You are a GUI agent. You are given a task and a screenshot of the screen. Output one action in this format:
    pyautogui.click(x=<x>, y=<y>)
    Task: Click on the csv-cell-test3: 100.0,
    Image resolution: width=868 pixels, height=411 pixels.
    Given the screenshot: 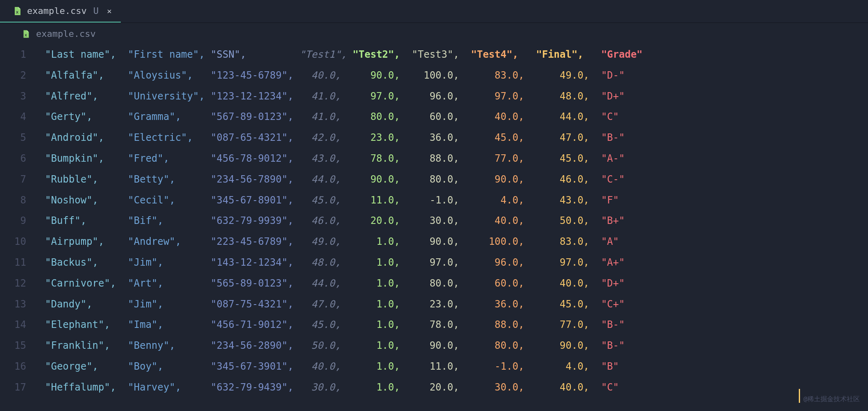 What is the action you would take?
    pyautogui.click(x=441, y=75)
    